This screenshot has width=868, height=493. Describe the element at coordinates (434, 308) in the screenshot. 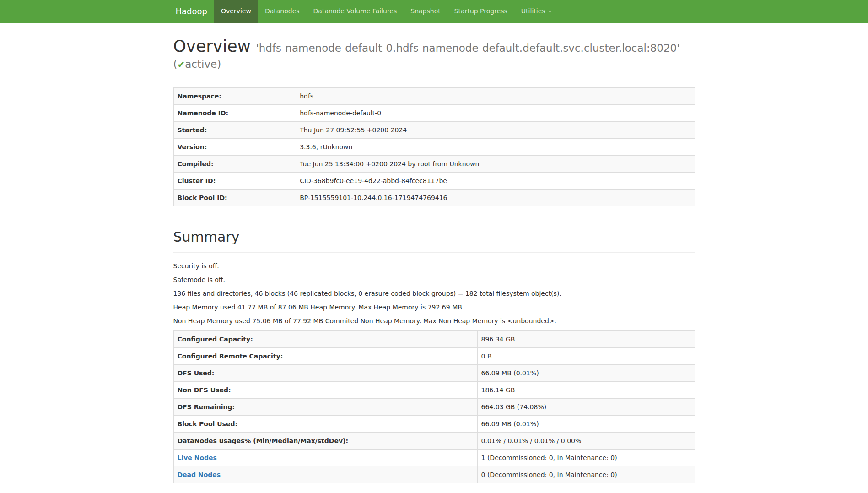

I see `summary-paragraph: Heap Memory used 41.77 MB of 87.06 MB He…` at that location.